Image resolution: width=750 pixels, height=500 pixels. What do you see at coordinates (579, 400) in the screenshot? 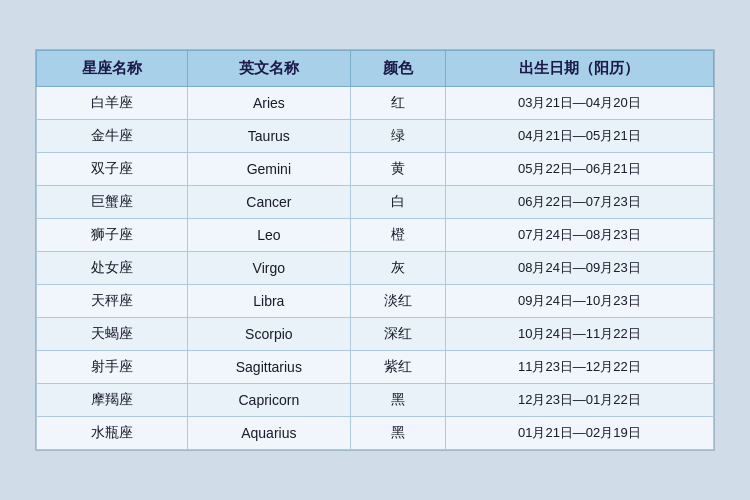
I see `cell-dates: 12月23日—01月22日` at bounding box center [579, 400].